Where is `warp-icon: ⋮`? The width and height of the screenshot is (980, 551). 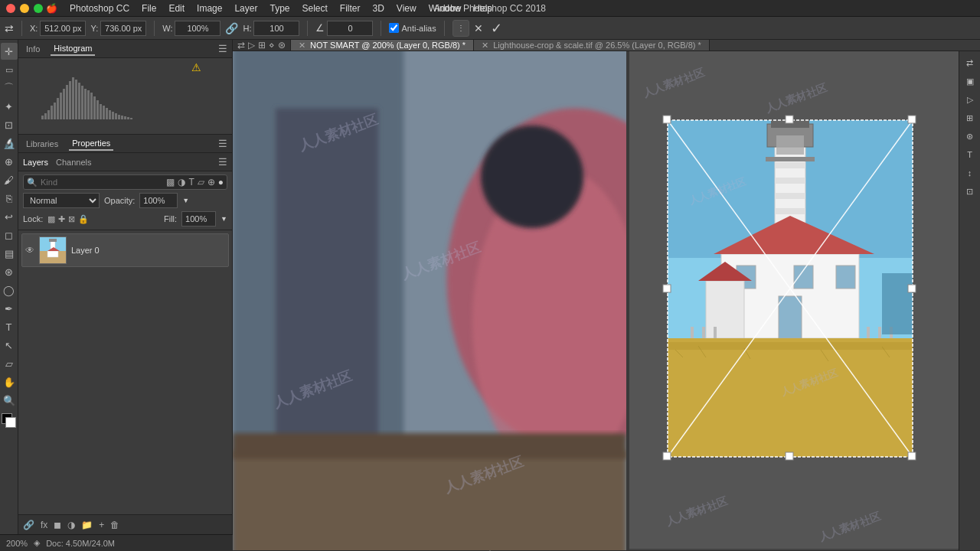
warp-icon: ⋮ is located at coordinates (461, 28).